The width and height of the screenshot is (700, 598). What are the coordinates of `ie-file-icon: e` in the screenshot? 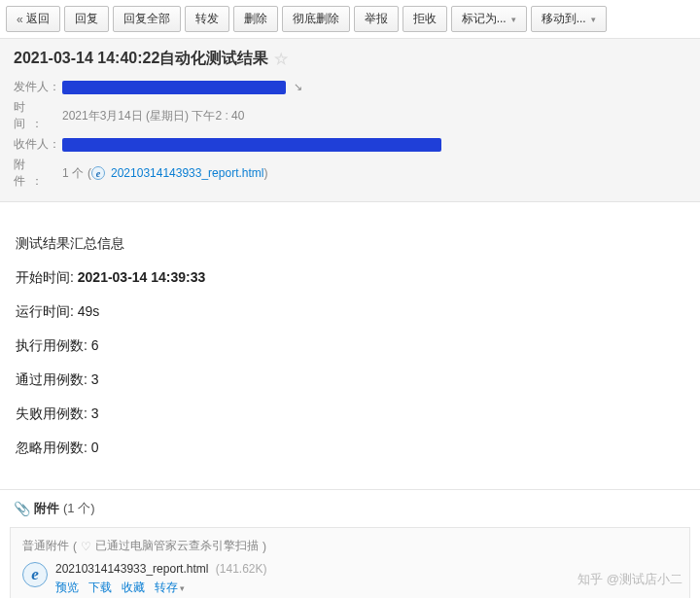 It's located at (35, 575).